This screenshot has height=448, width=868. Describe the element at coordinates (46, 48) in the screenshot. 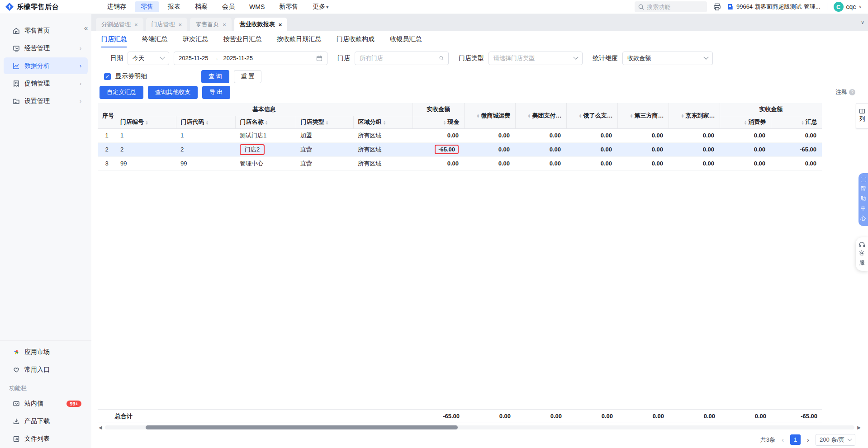

I see `sidebar-item-business-mgmt: 经营管理 ›` at that location.